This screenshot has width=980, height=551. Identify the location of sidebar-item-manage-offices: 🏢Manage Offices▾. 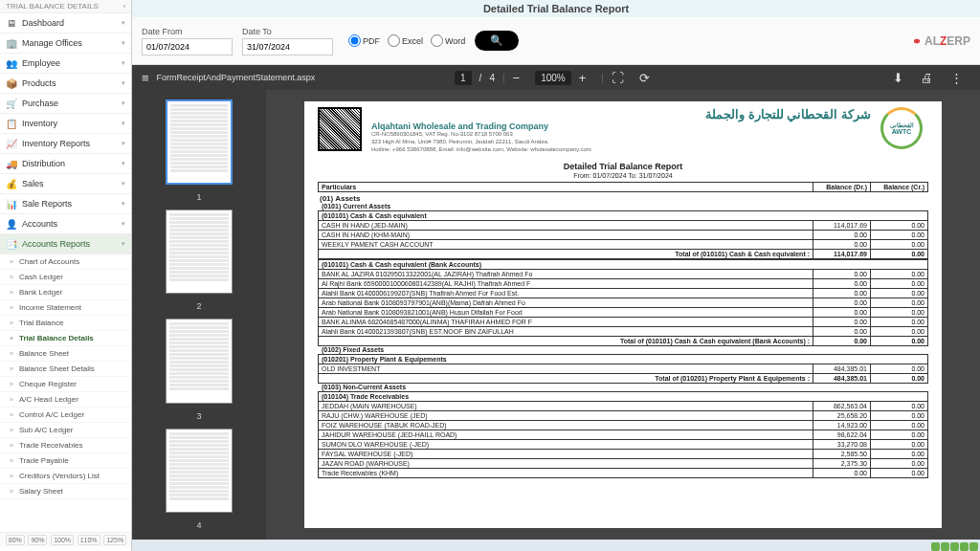
(65, 44).